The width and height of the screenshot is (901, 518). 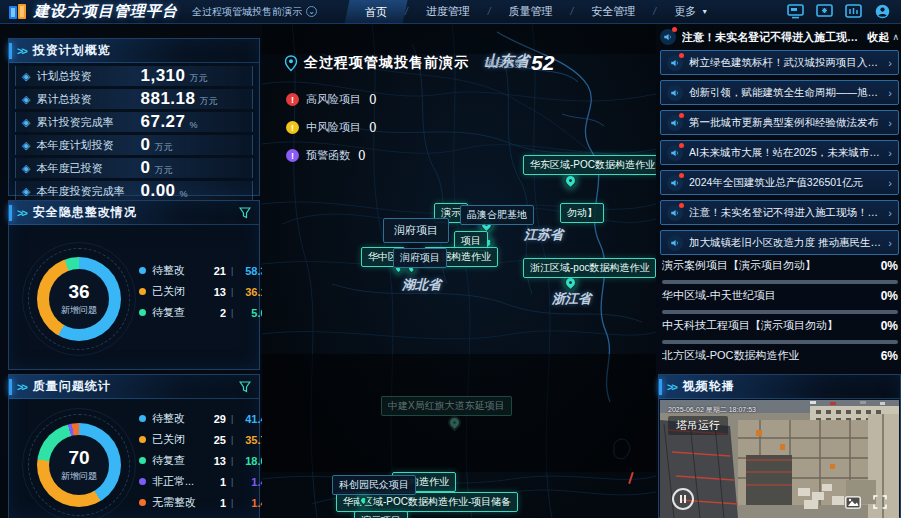 What do you see at coordinates (780, 242) in the screenshot?
I see `notice-item: 加大城镇老旧小区改造力度 推动惠民生扩内需 ›` at bounding box center [780, 242].